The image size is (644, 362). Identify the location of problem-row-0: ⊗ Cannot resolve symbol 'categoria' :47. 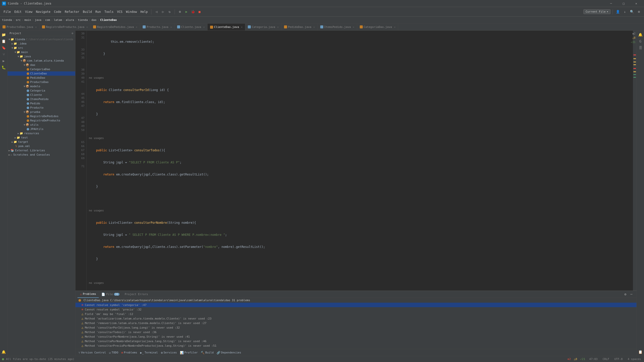
(356, 305).